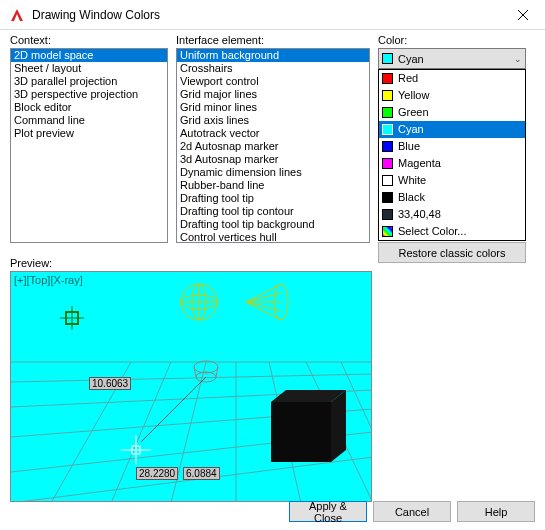  Describe the element at coordinates (452, 146) in the screenshot. I see `color-option: Blue` at that location.